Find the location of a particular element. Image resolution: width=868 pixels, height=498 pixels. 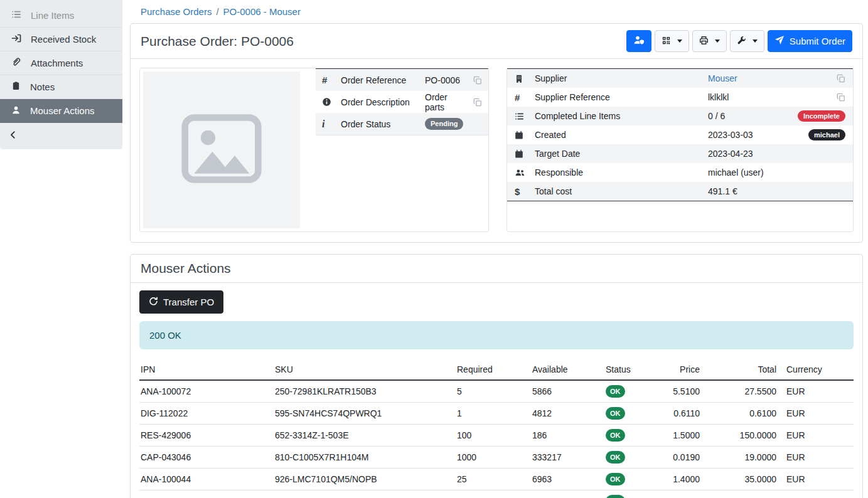

qrcode-icon is located at coordinates (667, 41).